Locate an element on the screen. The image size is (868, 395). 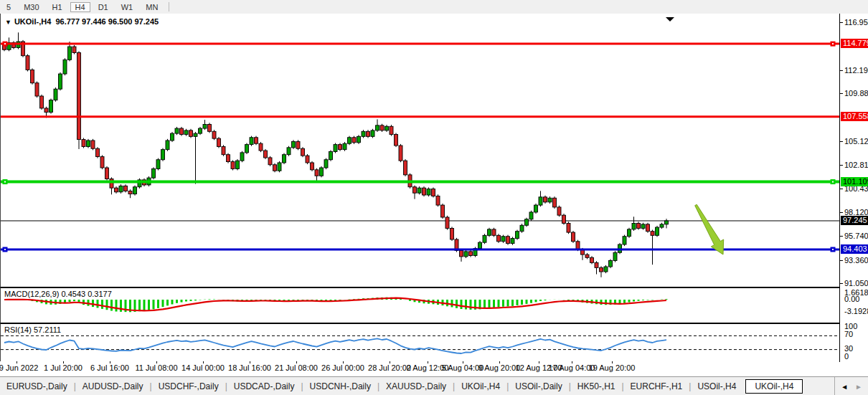
chart-tab-ukoil-h4: UKOil-,H4 is located at coordinates (481, 386).